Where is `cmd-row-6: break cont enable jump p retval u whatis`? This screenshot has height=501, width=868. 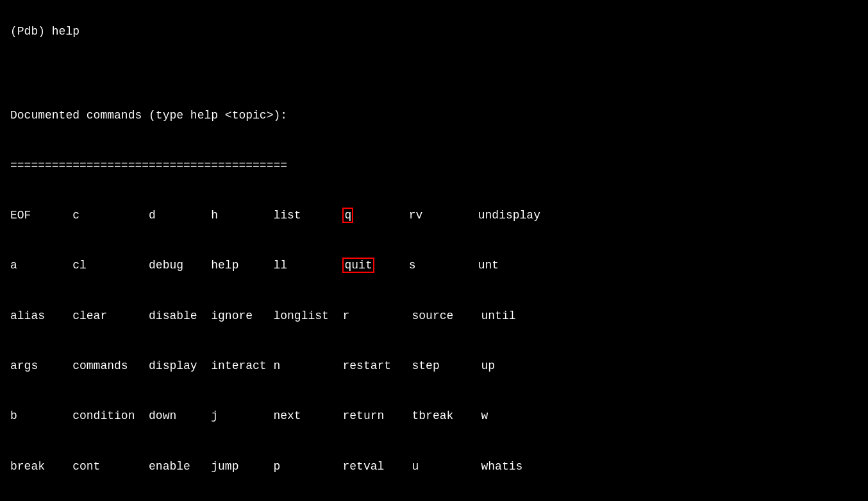
cmd-row-6: break cont enable jump p retval u whatis is located at coordinates (267, 466).